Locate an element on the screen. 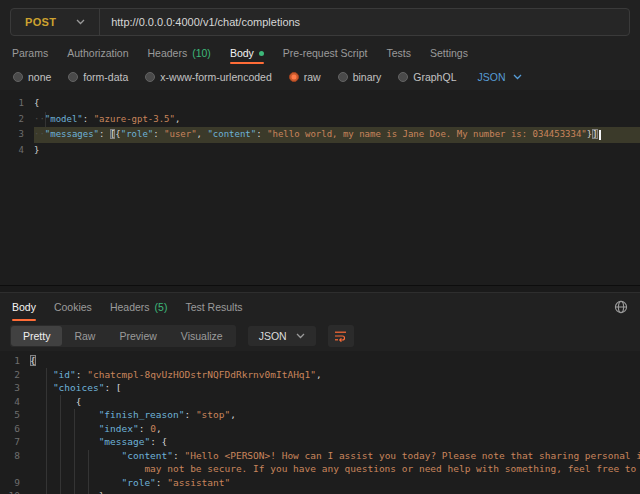 The width and height of the screenshot is (640, 494). code-line: 4} is located at coordinates (320, 151).